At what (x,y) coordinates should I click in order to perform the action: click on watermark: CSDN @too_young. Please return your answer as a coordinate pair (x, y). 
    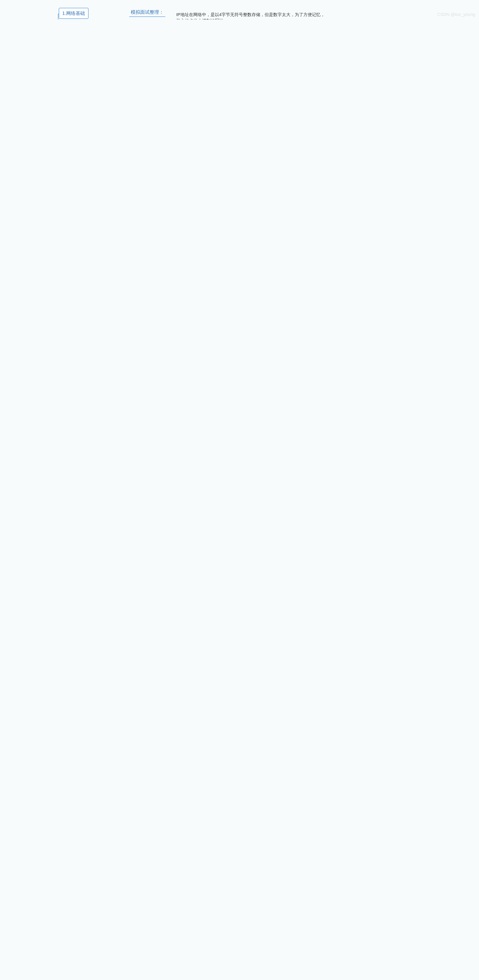
    Looking at the image, I should click on (456, 14).